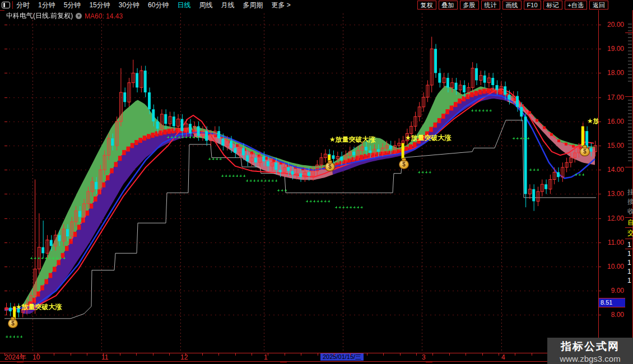  What do you see at coordinates (512, 5) in the screenshot?
I see `toolbar-button-4: 画线` at bounding box center [512, 5].